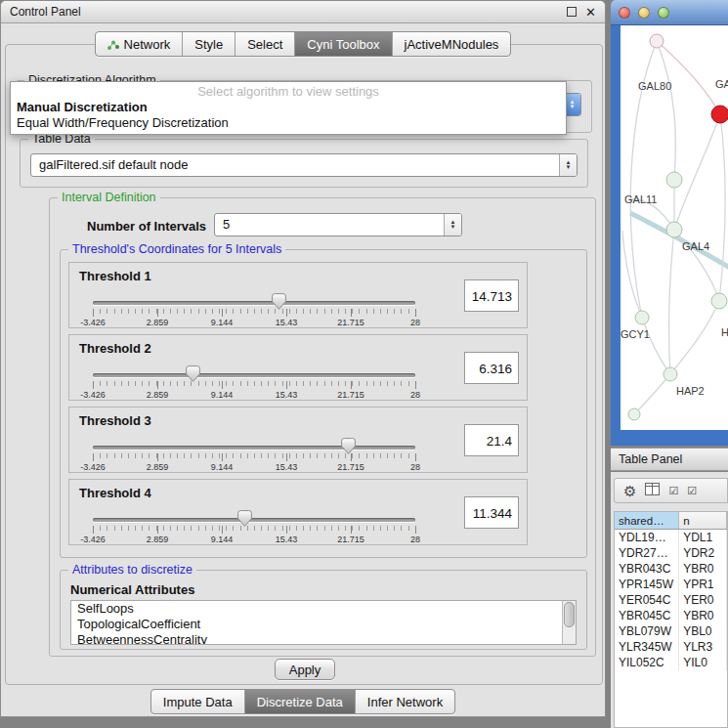 The width and height of the screenshot is (728, 728). I want to click on table-row: YBR045CYBR0, so click(670, 616).